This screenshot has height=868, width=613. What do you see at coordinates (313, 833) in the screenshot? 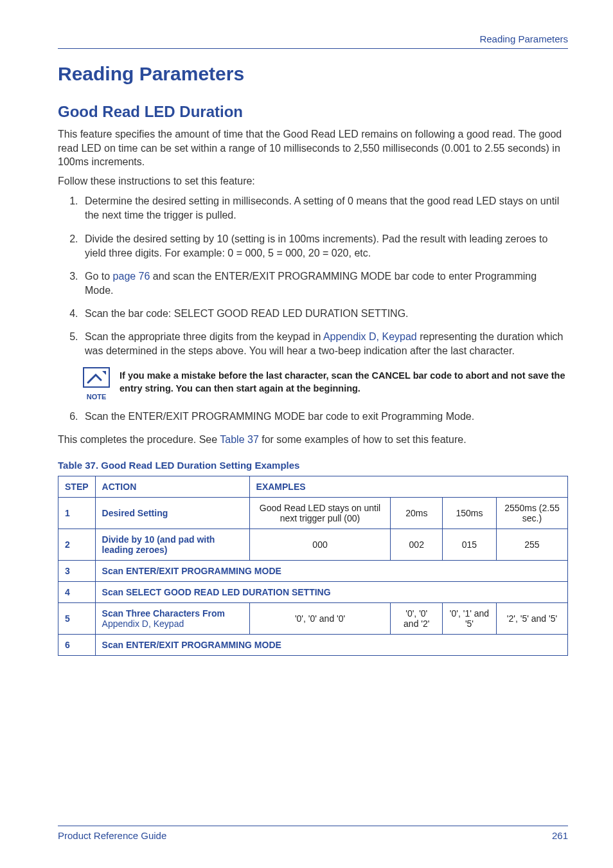
I see `page-footer: Product Reference Guide 261` at bounding box center [313, 833].